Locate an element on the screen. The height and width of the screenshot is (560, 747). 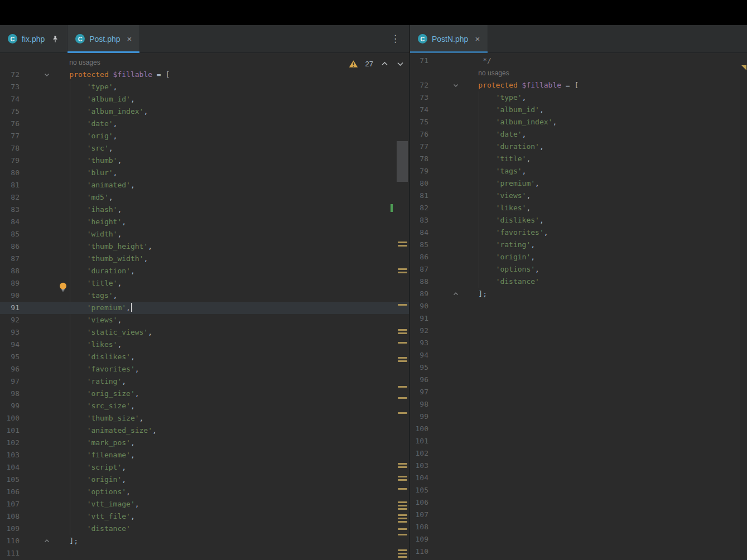
code-line: 83 'dislikes', is located at coordinates (579, 220).